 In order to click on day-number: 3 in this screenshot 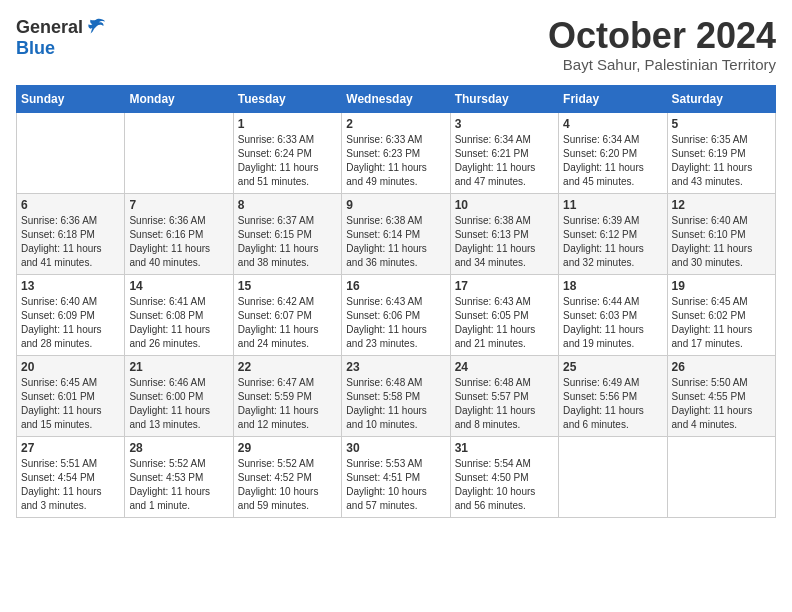, I will do `click(504, 124)`.